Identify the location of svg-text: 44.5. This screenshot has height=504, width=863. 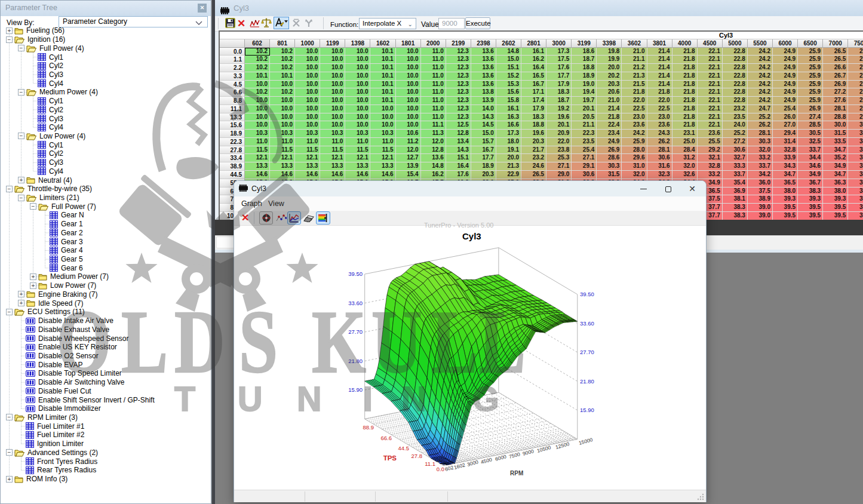
(404, 448).